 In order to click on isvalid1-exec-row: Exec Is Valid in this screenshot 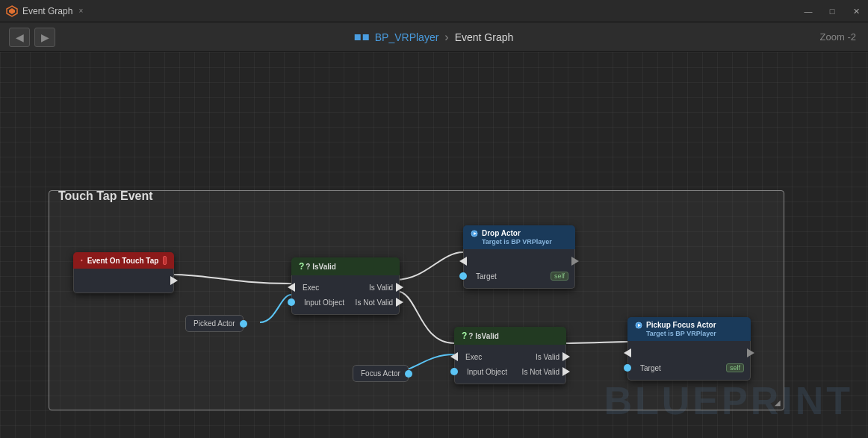, I will do `click(345, 287)`.